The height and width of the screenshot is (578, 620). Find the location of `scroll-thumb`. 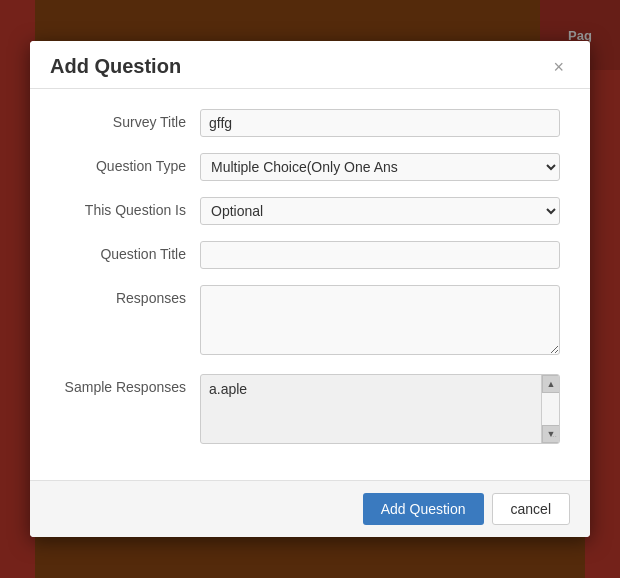

scroll-thumb is located at coordinates (550, 409).